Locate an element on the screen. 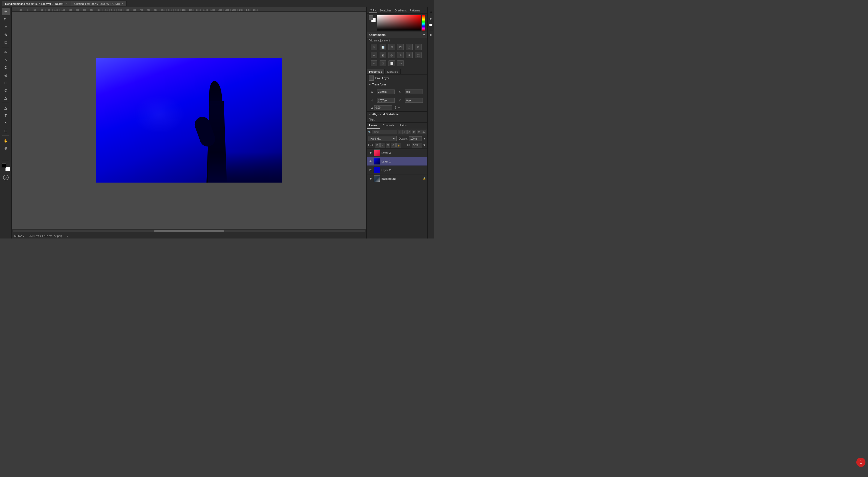  fill-input is located at coordinates (417, 145).